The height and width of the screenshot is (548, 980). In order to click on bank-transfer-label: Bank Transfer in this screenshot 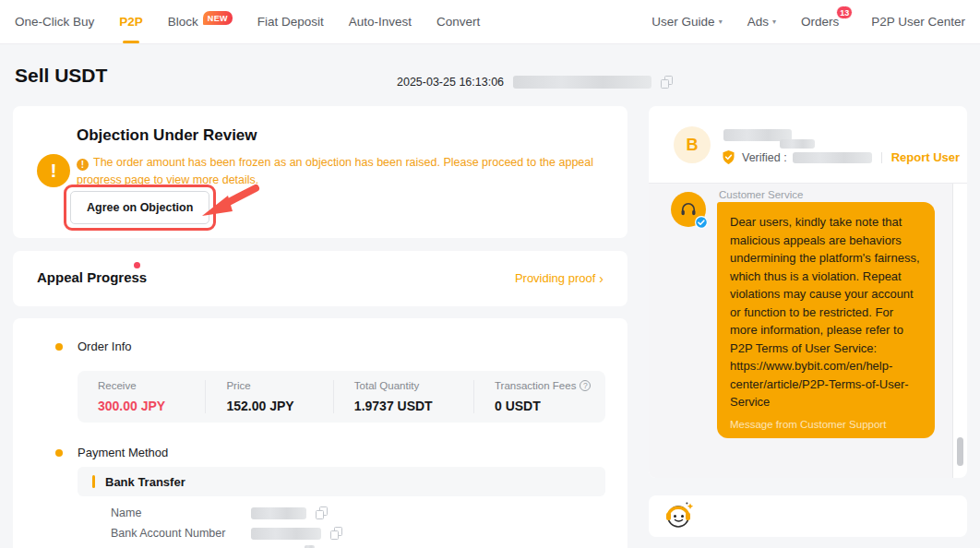, I will do `click(146, 482)`.